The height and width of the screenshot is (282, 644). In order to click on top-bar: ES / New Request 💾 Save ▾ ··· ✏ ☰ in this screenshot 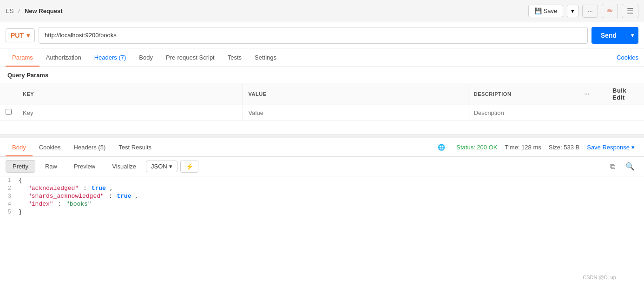, I will do `click(322, 11)`.